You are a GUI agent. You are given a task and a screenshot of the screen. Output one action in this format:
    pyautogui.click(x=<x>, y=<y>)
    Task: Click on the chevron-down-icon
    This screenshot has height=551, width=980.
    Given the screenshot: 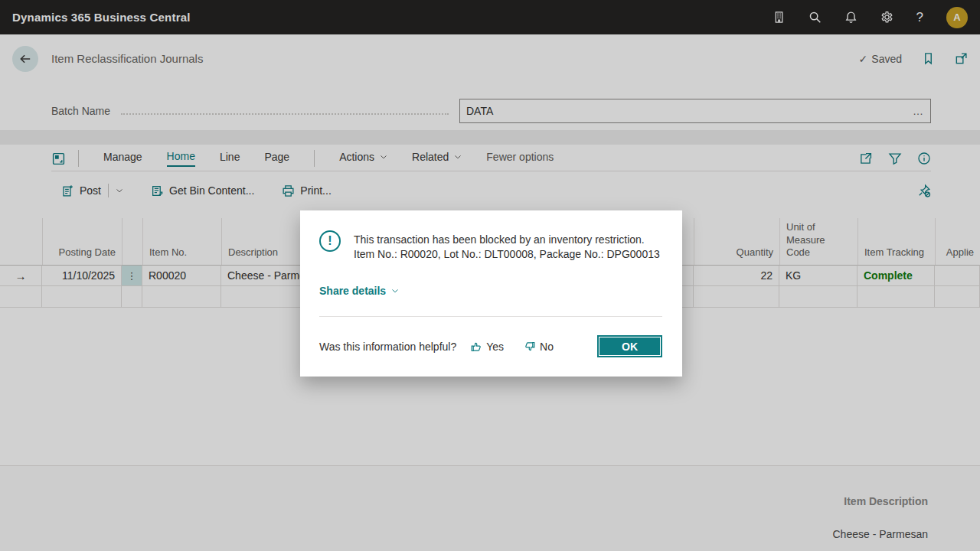 What is the action you would take?
    pyautogui.click(x=395, y=291)
    